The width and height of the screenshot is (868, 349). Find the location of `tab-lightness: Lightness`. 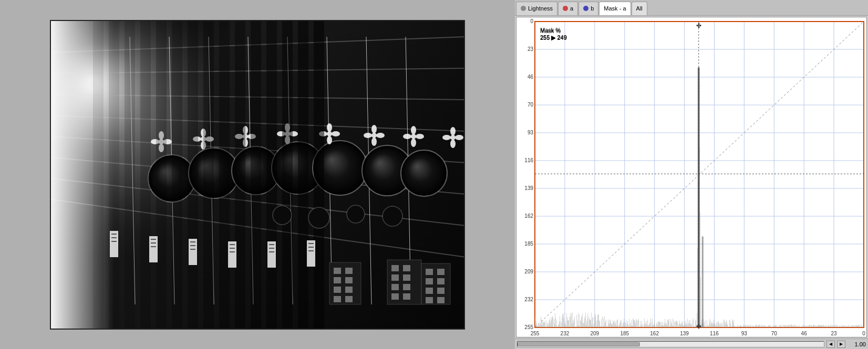

tab-lightness: Lightness is located at coordinates (537, 8).